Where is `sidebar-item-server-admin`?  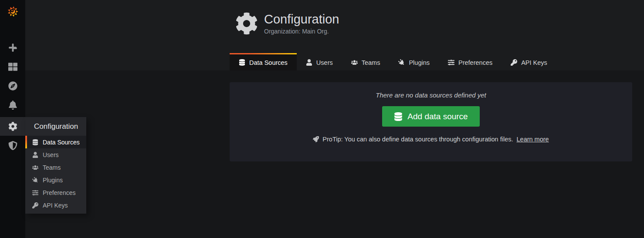 sidebar-item-server-admin is located at coordinates (13, 145).